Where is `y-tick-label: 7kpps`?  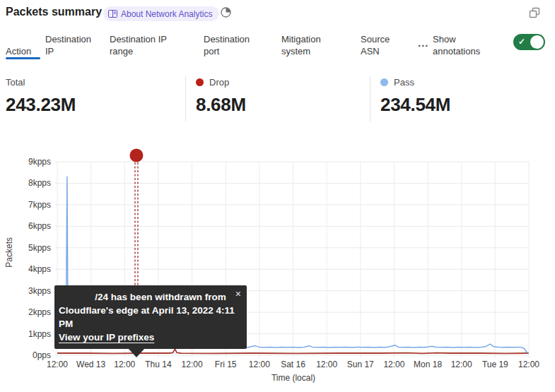 y-tick-label: 7kpps is located at coordinates (32, 205).